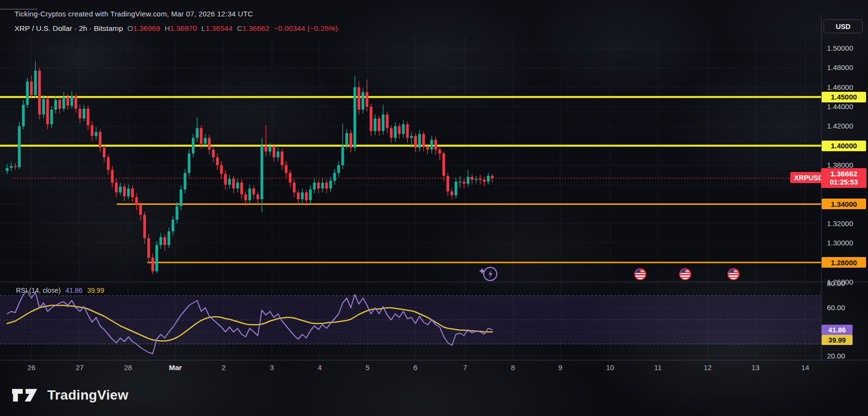 The width and height of the screenshot is (868, 416). I want to click on currency-toggle-button: USD, so click(843, 26).